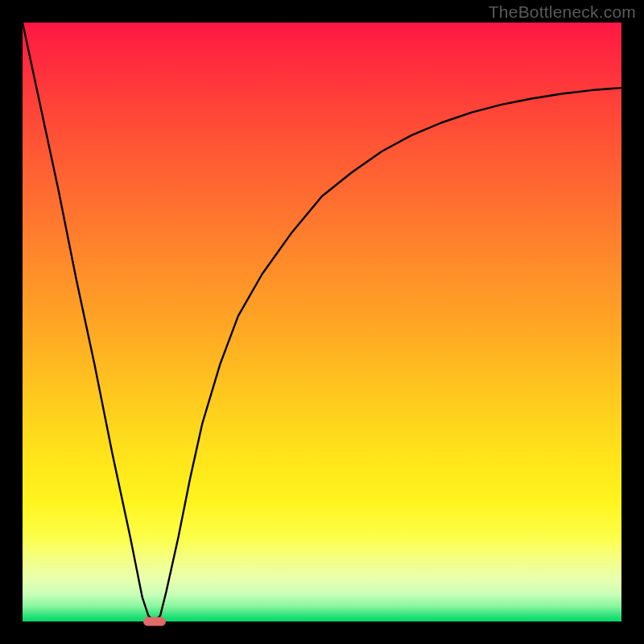 This screenshot has height=644, width=644. I want to click on watermark-text: TheBottleneck.com, so click(562, 12).